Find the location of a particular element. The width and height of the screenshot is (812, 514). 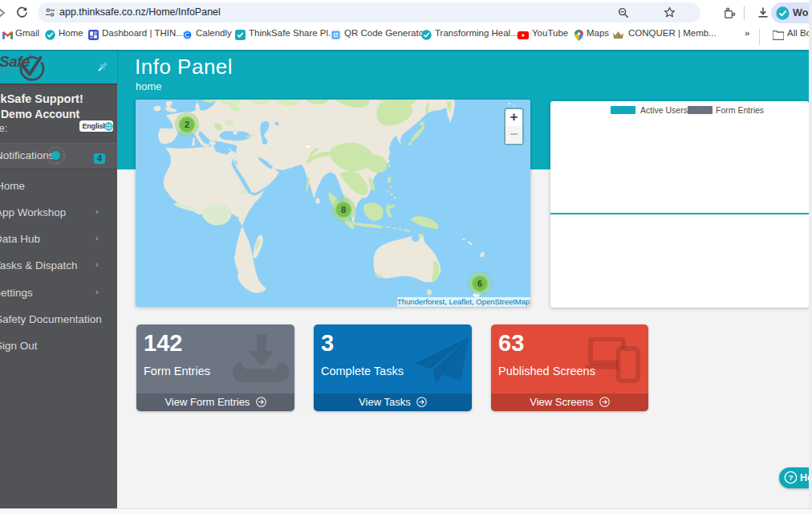

svg-text: 8 is located at coordinates (343, 210).